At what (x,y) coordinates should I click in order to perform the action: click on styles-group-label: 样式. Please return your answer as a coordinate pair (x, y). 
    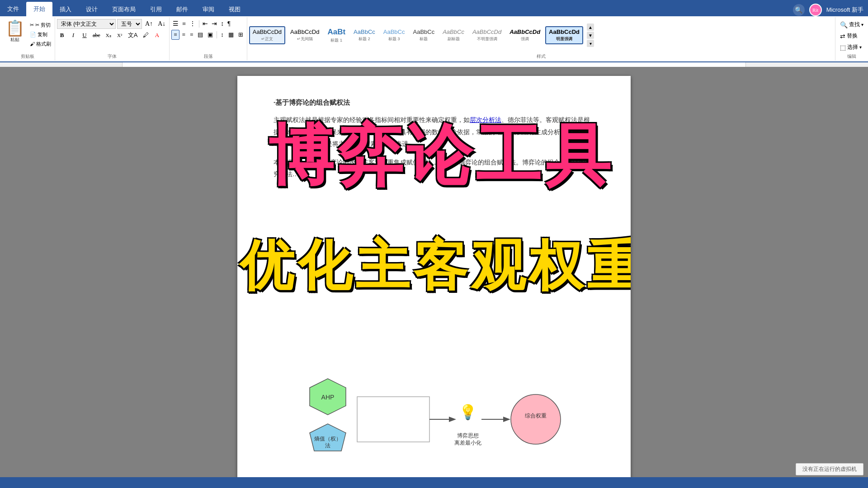
    Looking at the image, I should click on (541, 56).